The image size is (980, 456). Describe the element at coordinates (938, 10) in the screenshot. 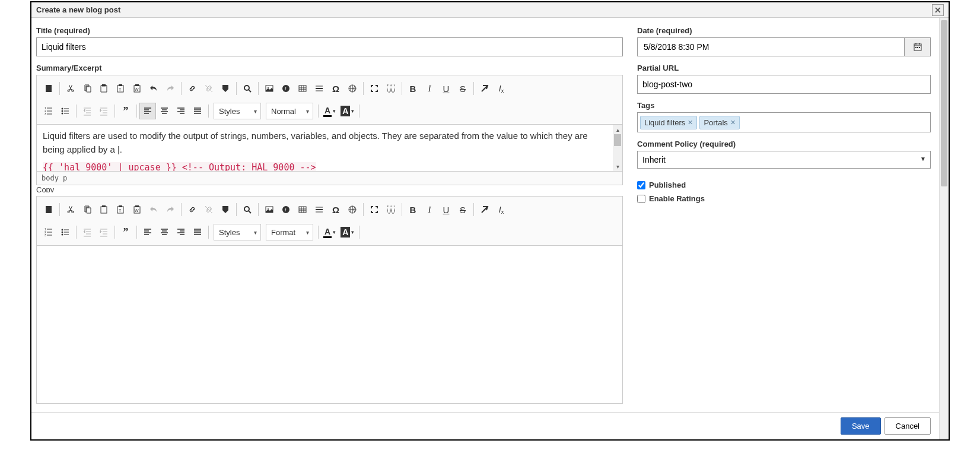

I see `close-button: ✕` at that location.